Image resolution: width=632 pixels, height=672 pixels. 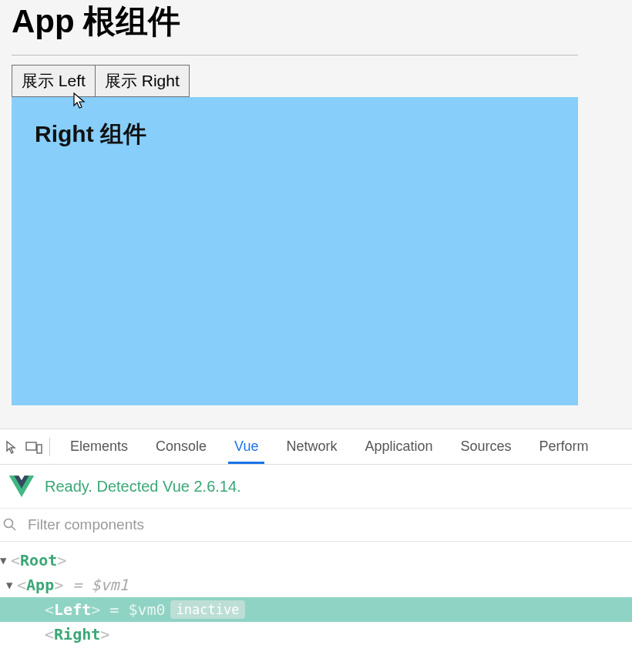 What do you see at coordinates (316, 81) in the screenshot?
I see `button-row: 展示 Left 展示 Right` at bounding box center [316, 81].